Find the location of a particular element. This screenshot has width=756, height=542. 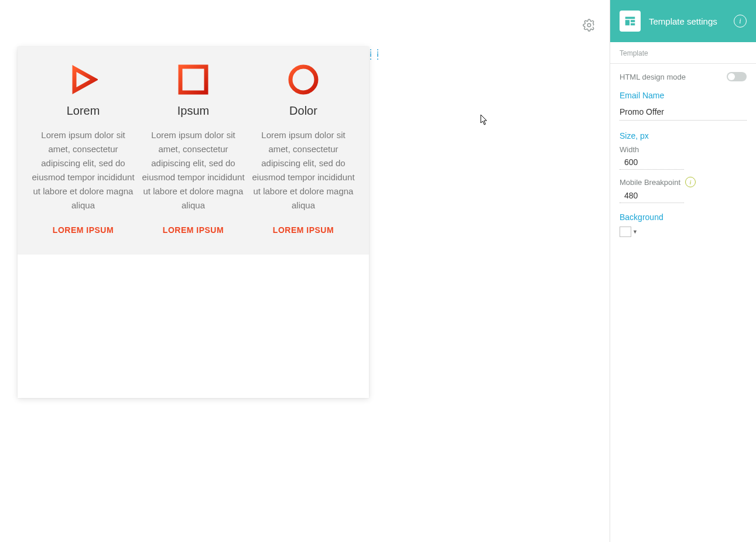

background-label: Background is located at coordinates (683, 217).